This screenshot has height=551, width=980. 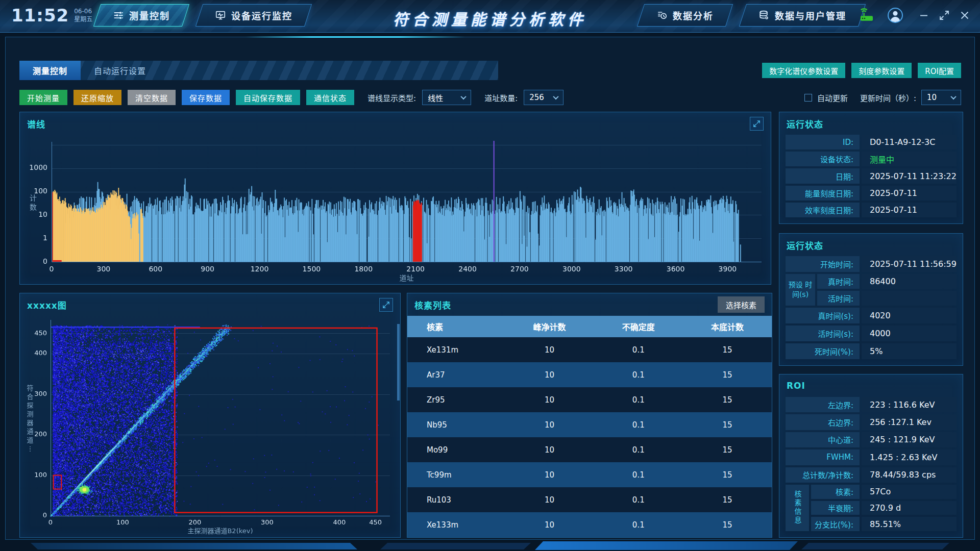 I want to click on close-button, so click(x=965, y=15).